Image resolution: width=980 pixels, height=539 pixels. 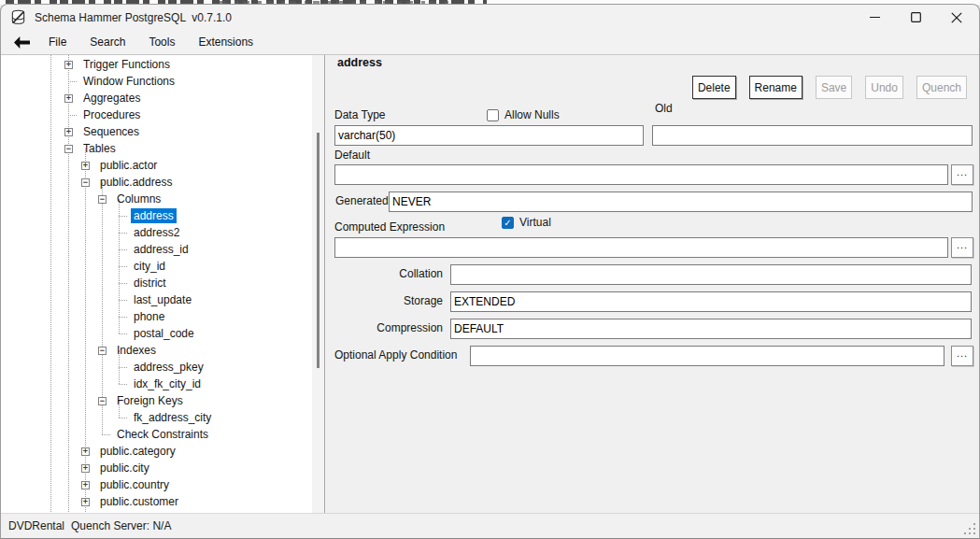 What do you see at coordinates (490, 17) in the screenshot?
I see `title-bar: Schema Hammer PostgreSQL v0.7.1.0` at bounding box center [490, 17].